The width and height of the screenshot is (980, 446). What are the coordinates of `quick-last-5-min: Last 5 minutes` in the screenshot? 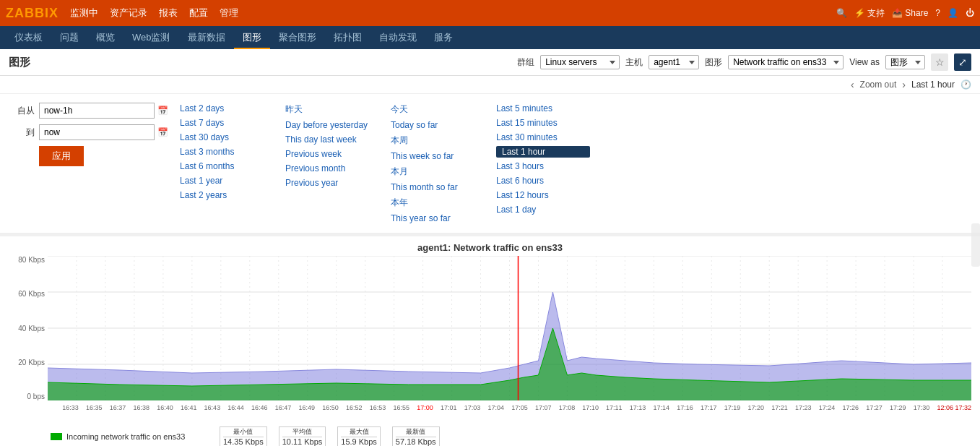 It's located at (543, 108).